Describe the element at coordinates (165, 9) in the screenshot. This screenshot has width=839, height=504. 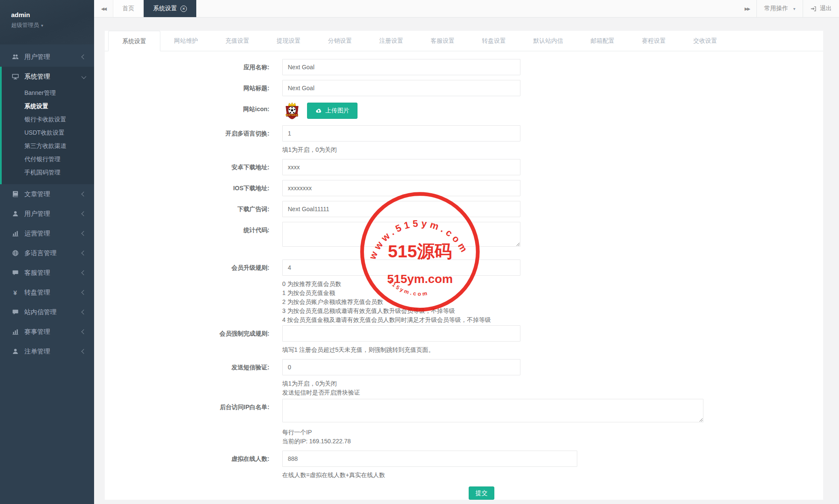
I see `tab-system-settings-label: 系统设置` at that location.